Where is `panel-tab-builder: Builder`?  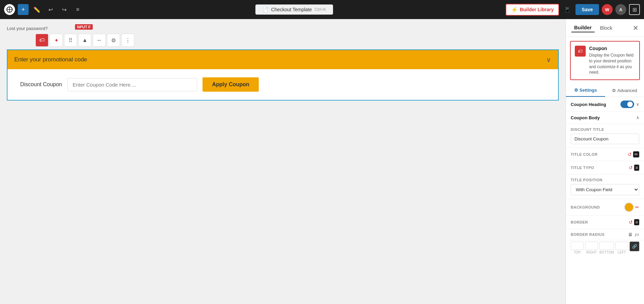
panel-tab-builder: Builder is located at coordinates (583, 28).